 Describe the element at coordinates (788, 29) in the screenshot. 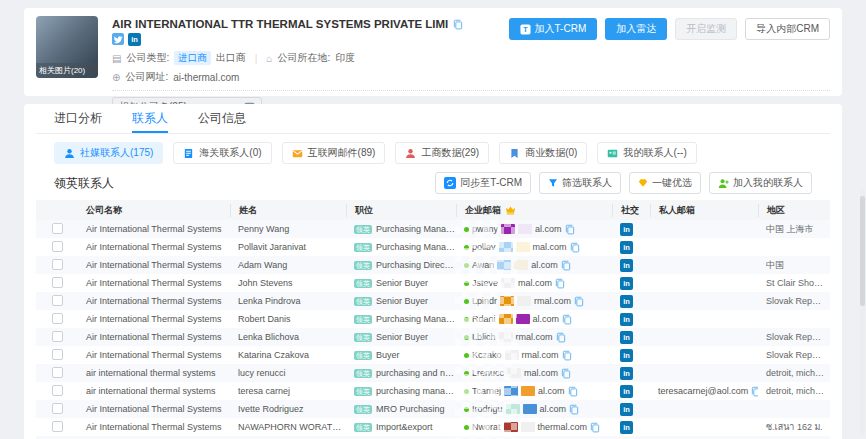

I see `header-action-3: 导入内部CRM` at that location.